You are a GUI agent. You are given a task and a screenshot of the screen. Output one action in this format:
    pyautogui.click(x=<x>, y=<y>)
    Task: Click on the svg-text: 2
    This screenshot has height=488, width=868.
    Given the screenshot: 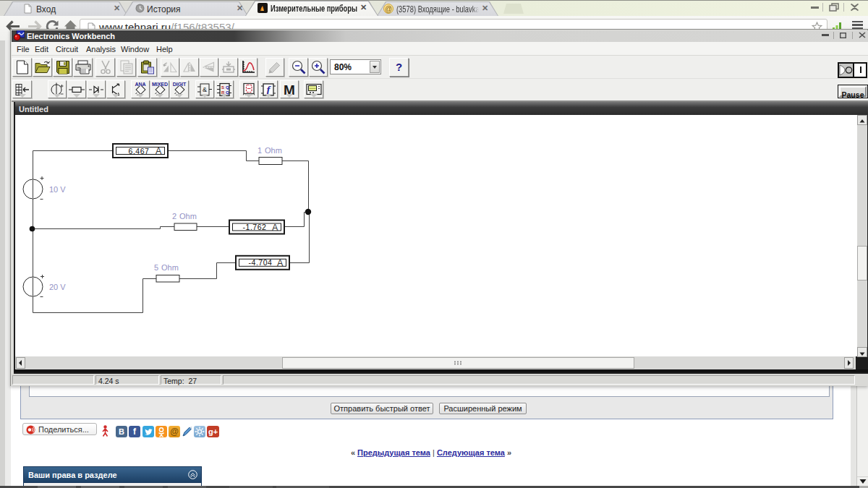 What is the action you would take?
    pyautogui.click(x=174, y=216)
    